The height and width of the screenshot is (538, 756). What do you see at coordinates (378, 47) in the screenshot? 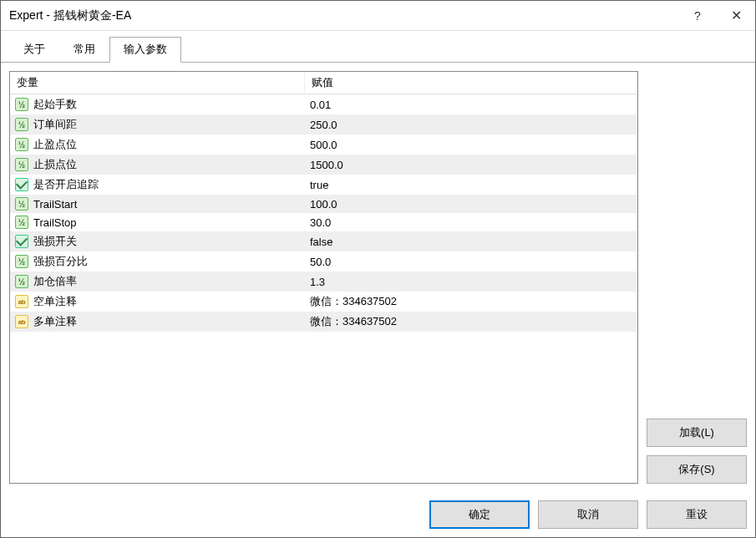
I see `tab-bar: 关于 常用 输入参数` at bounding box center [378, 47].